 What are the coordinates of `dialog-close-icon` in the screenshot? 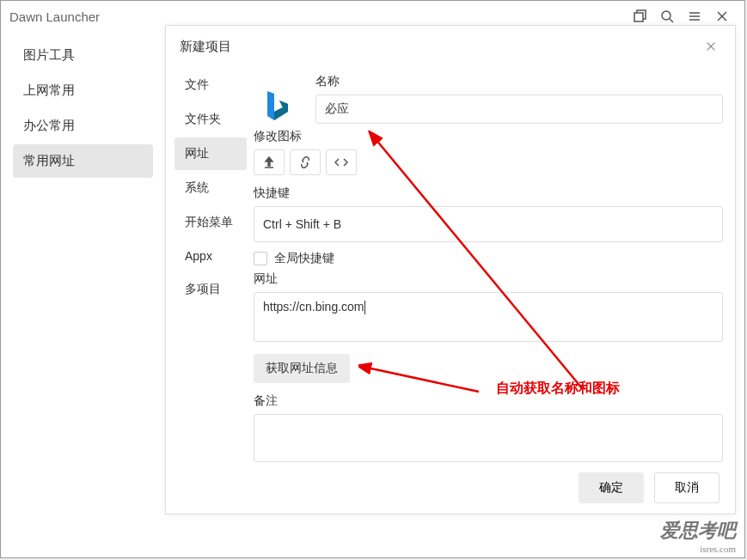 It's located at (711, 46).